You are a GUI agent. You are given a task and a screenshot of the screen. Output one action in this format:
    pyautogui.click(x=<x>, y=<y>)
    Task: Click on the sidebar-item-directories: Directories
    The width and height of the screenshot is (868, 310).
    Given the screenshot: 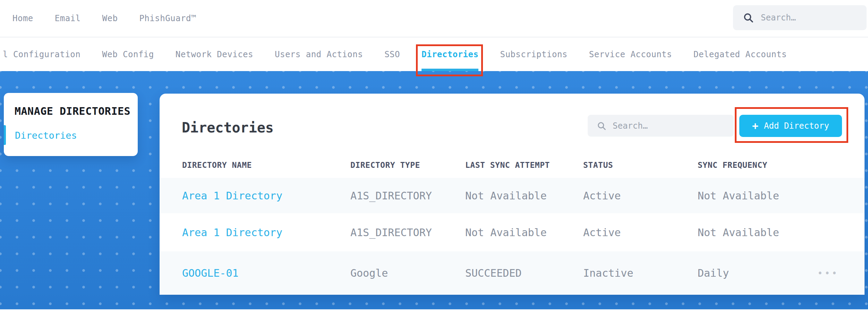 What is the action you would take?
    pyautogui.click(x=46, y=136)
    